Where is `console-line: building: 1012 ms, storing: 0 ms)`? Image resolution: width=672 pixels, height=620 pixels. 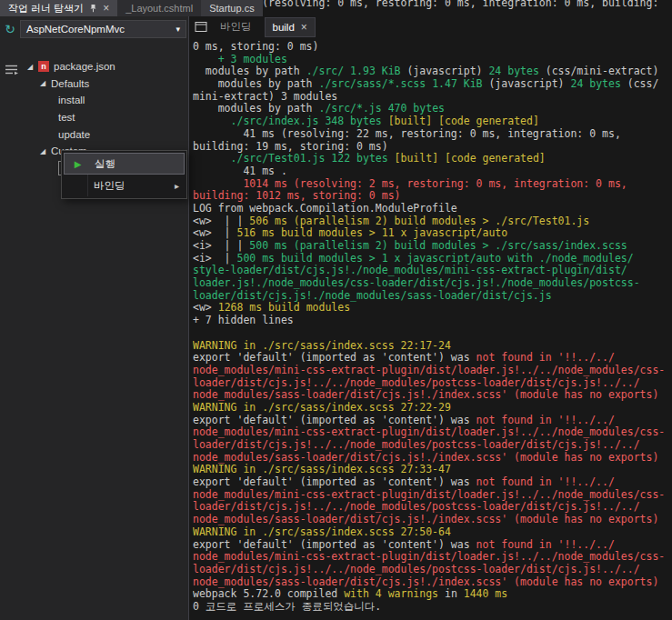
console-line: building: 1012 ms, storing: 0 ms) is located at coordinates (433, 196).